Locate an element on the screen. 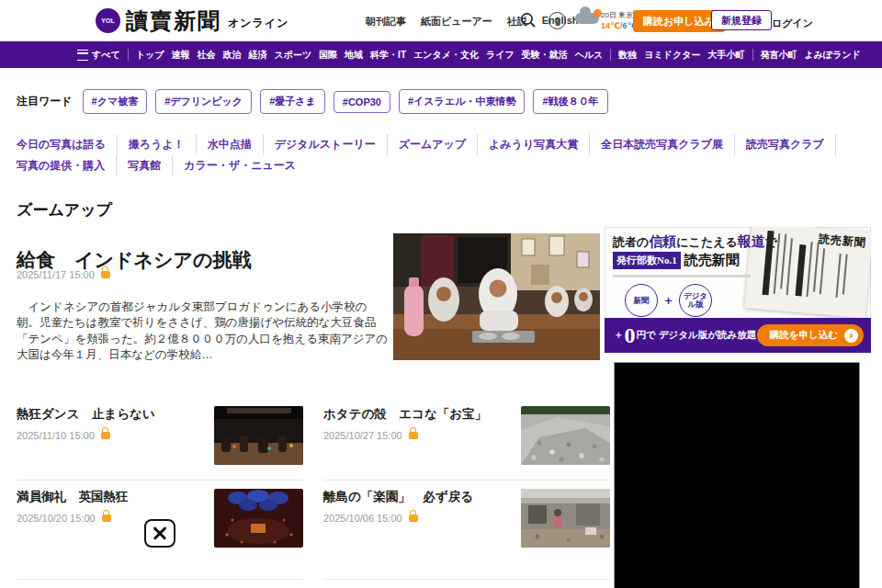  page-title: ズームアップ is located at coordinates (64, 209).